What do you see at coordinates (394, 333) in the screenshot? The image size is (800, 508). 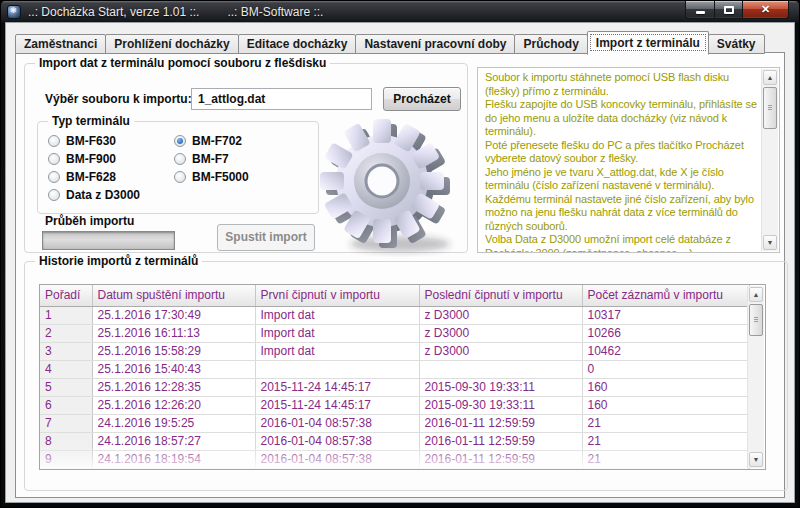 I see `table-row: 225.1.2016 16:11:13Import datz D30001026…` at bounding box center [394, 333].